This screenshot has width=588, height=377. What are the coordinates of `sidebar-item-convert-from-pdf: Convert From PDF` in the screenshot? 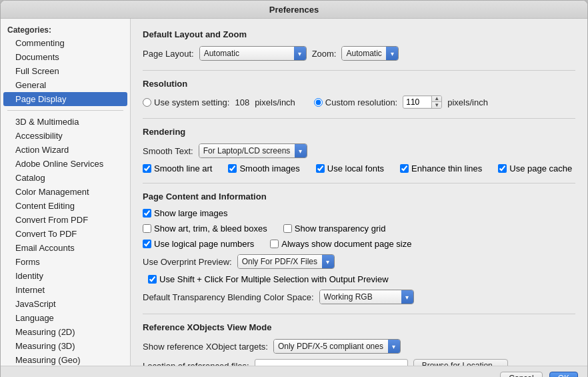 It's located at (65, 220).